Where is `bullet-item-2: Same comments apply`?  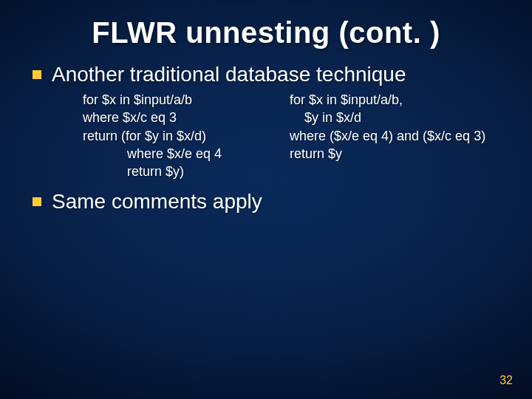
bullet-item-2: Same comments apply is located at coordinates (267, 202).